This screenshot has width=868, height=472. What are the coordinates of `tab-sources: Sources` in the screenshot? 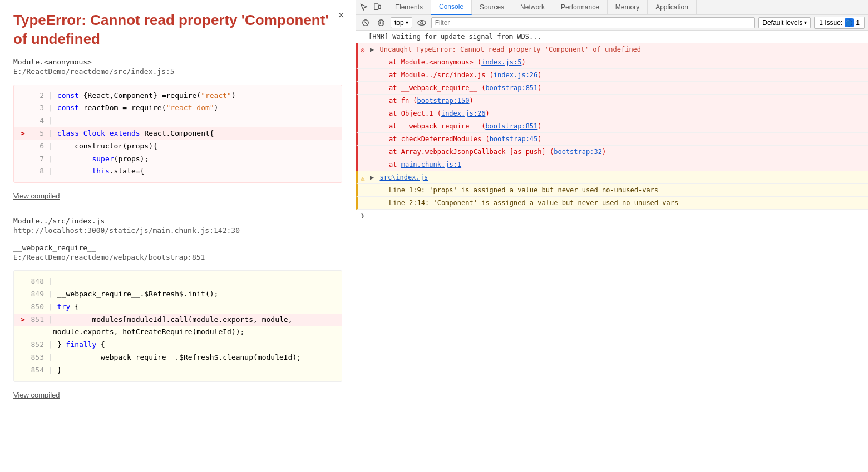 It's located at (492, 8).